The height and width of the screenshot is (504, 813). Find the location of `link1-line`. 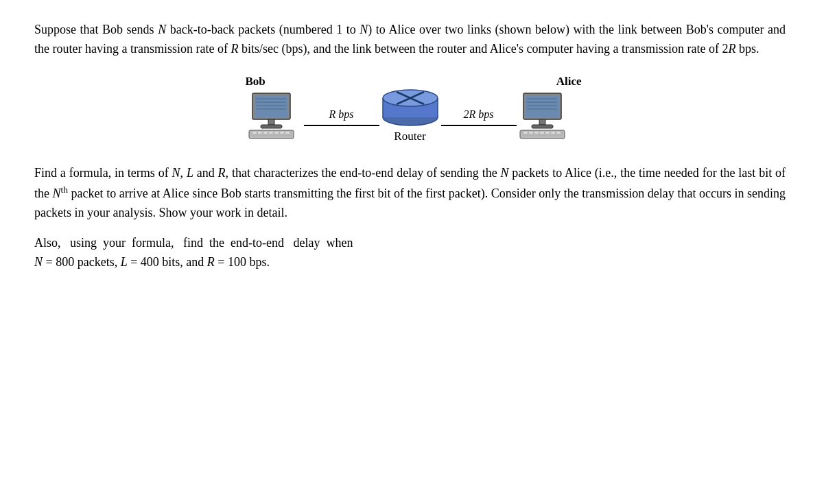

link1-line is located at coordinates (342, 125).